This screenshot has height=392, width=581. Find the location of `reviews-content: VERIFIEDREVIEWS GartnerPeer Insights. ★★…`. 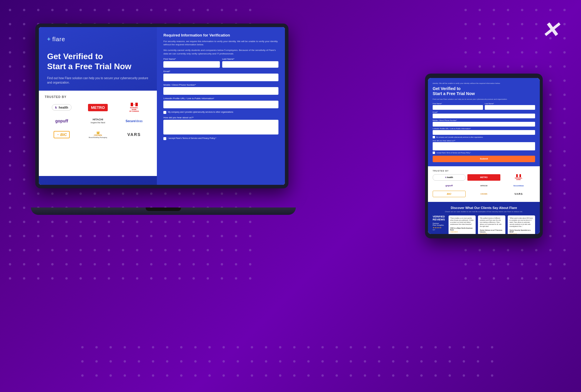

reviews-content: VERIFIEDREVIEWS GartnerPeer Insights. ★★… is located at coordinates (484, 225).